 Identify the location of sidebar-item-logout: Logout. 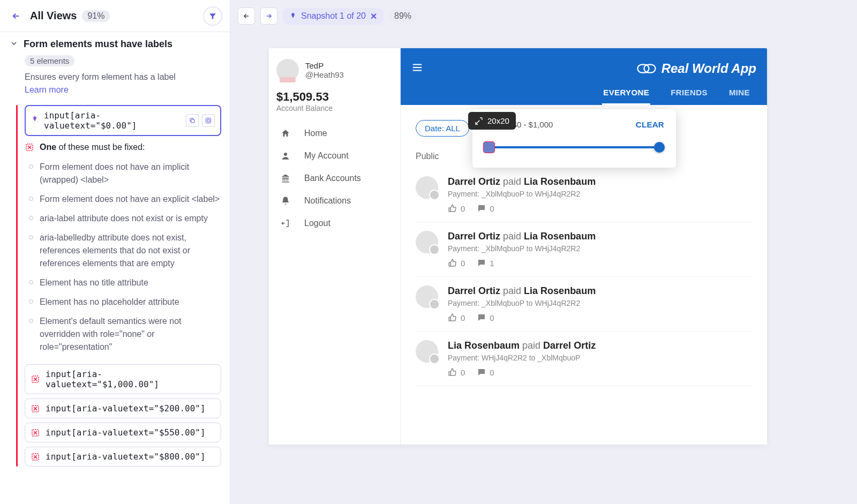
(334, 223).